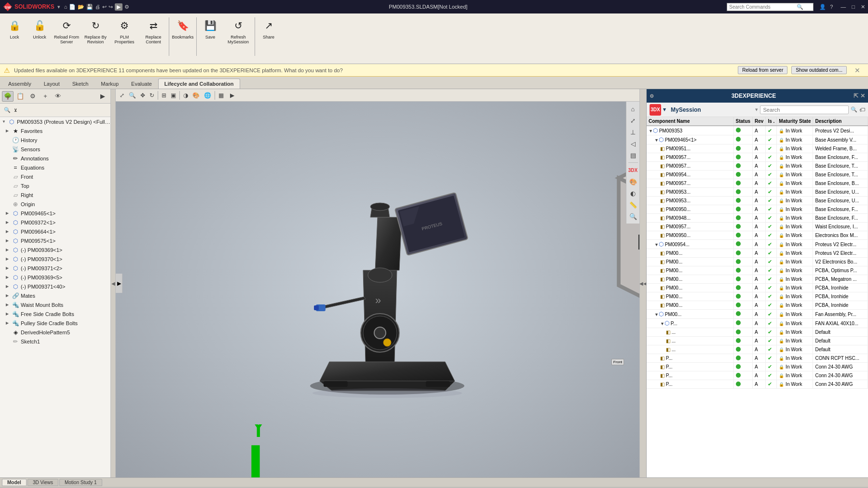  What do you see at coordinates (238, 31) in the screenshot?
I see `refresh-button: ↺ Refresh MySession` at bounding box center [238, 31].